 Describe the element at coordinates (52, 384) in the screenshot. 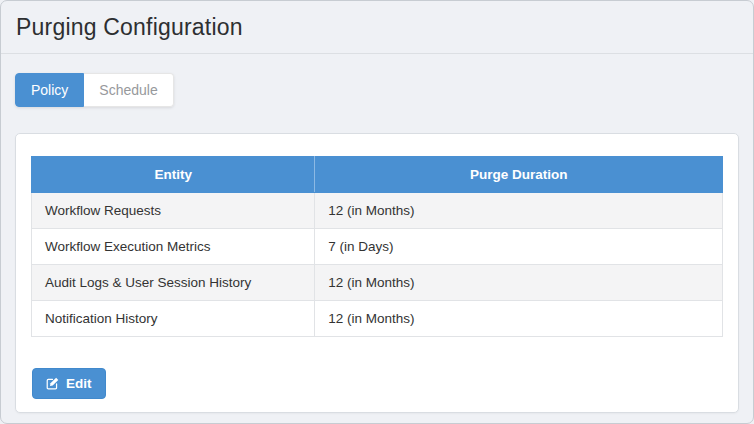

I see `edit-icon` at that location.